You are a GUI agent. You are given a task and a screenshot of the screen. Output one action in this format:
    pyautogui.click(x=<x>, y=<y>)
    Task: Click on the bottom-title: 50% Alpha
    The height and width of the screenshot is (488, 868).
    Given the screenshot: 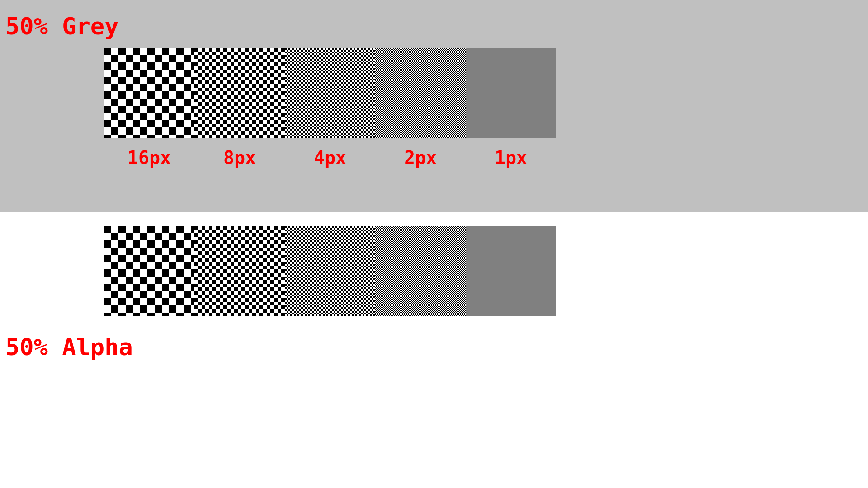 What is the action you would take?
    pyautogui.click(x=434, y=347)
    